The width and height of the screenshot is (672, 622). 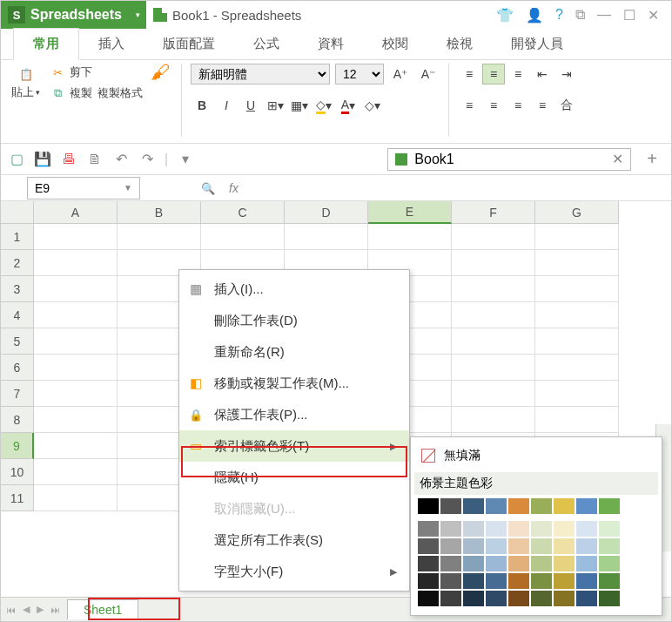 What do you see at coordinates (260, 74) in the screenshot?
I see `font-name-select: 新細明體` at bounding box center [260, 74].